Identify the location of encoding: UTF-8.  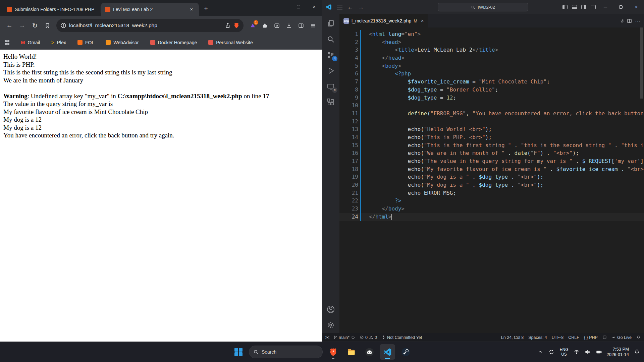
(557, 338).